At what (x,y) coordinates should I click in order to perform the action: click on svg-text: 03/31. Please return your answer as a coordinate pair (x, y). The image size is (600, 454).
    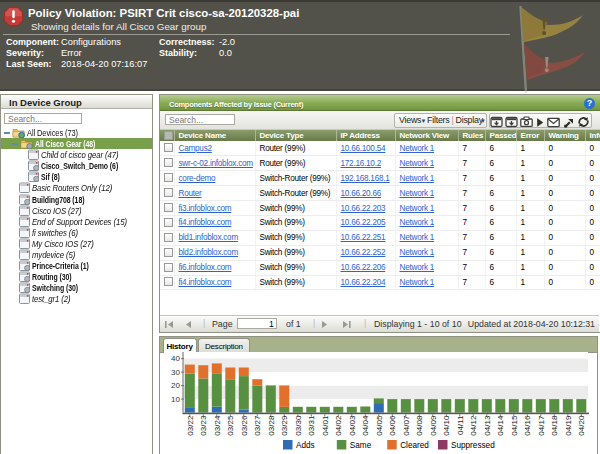
    Looking at the image, I should click on (312, 426).